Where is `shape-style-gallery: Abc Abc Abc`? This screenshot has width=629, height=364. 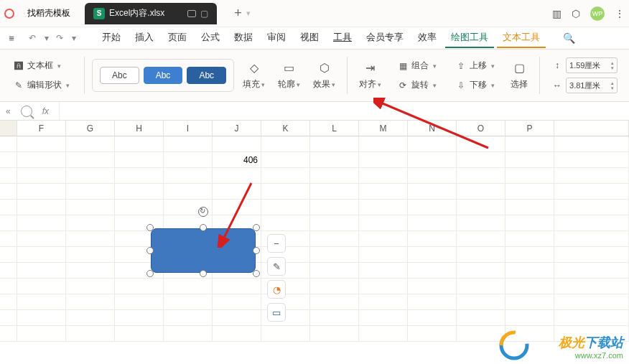 shape-style-gallery: Abc Abc Abc is located at coordinates (163, 75).